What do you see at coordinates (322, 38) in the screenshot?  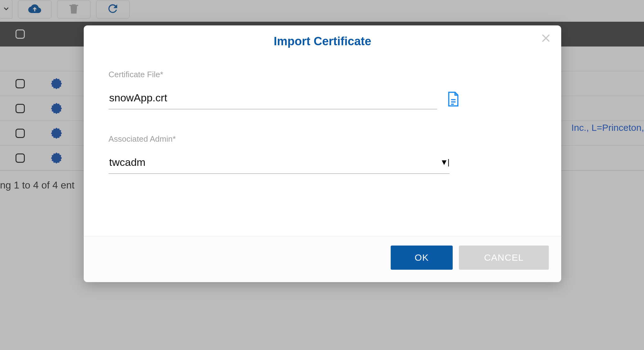 I see `modal-header: Import Certificate` at bounding box center [322, 38].